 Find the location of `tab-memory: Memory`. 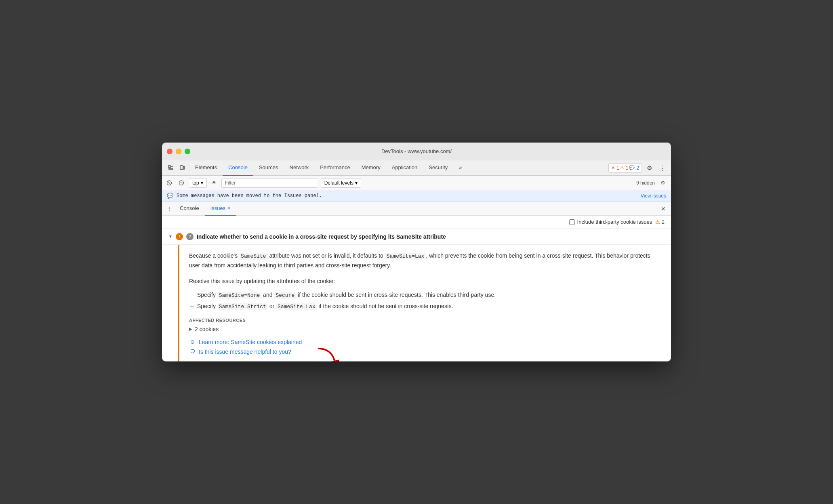

tab-memory: Memory is located at coordinates (371, 168).